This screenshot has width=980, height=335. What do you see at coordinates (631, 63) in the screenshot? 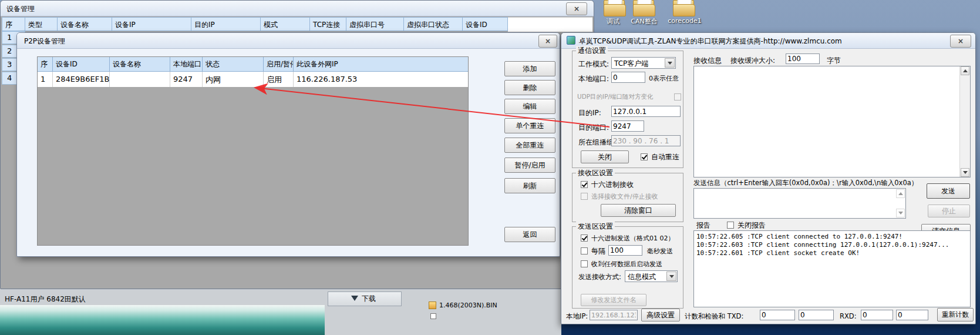
I see `work-mode-value: TCP客户端` at bounding box center [631, 63].